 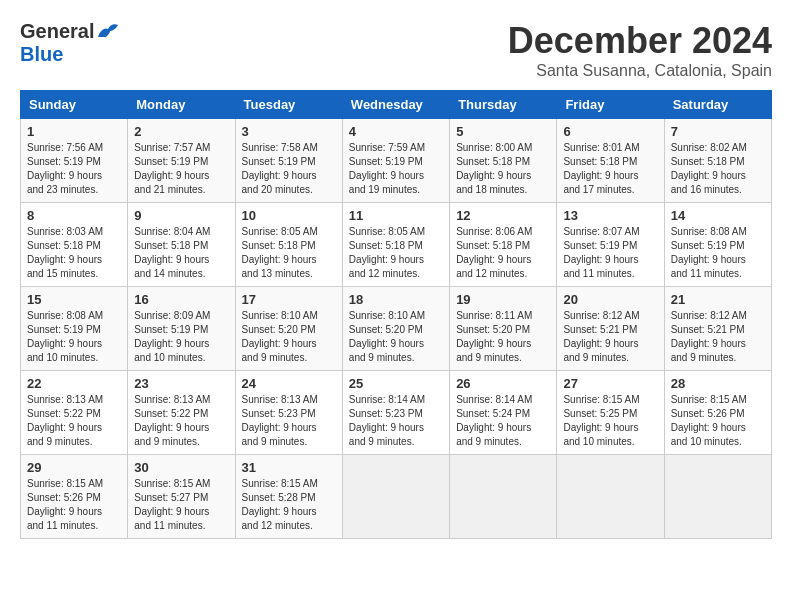 What do you see at coordinates (718, 413) in the screenshot?
I see `calendar-cell-w4d7: 28Sunrise: 8:15 AM Sunset: 5:26 PM Dayli…` at bounding box center [718, 413].